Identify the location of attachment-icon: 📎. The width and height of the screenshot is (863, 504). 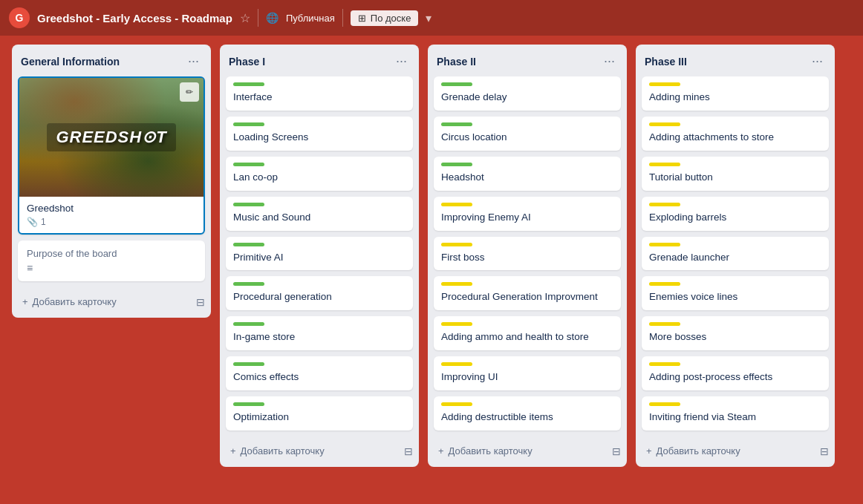
(33, 222).